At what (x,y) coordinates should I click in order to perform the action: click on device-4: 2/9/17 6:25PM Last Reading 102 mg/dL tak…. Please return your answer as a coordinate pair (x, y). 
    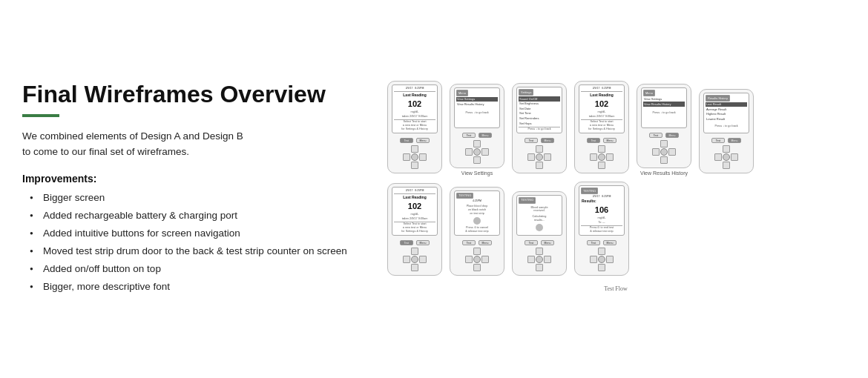
    Looking at the image, I should click on (602, 128).